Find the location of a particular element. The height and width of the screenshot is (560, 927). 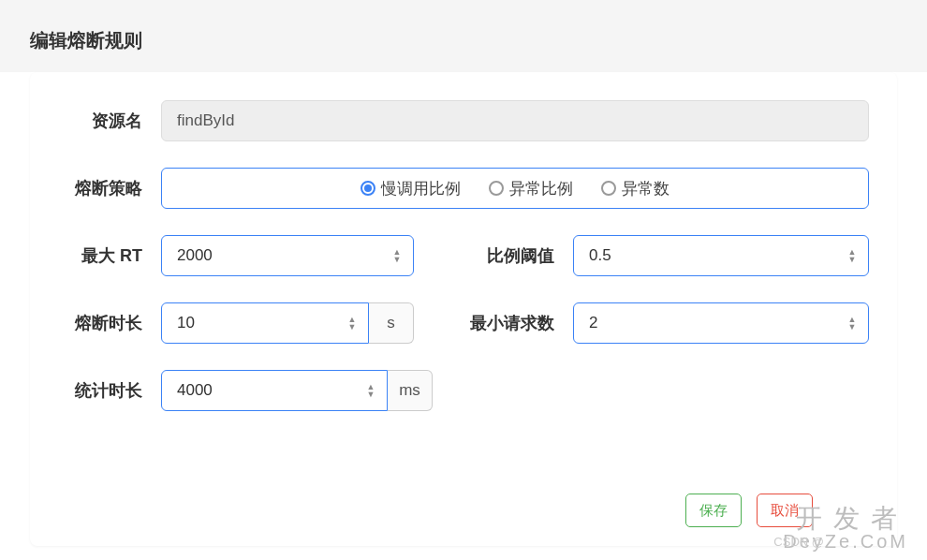

unit-seconds: s is located at coordinates (391, 323).